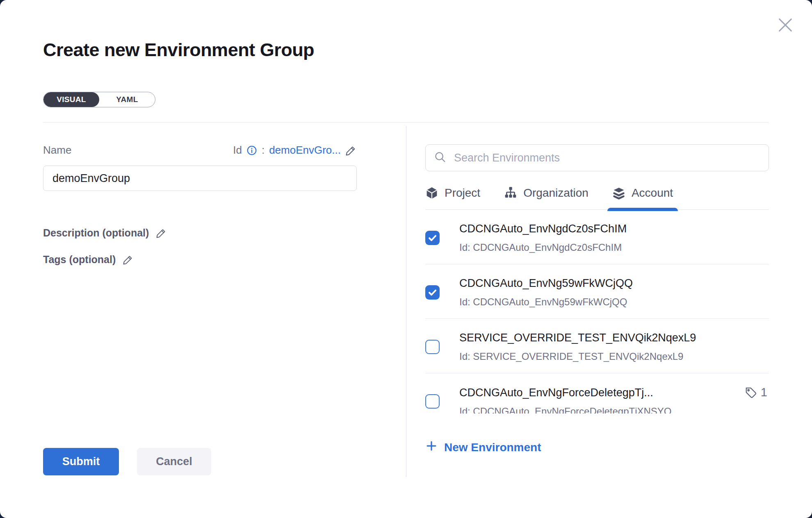 Image resolution: width=812 pixels, height=518 pixels. I want to click on tab-account: Account, so click(643, 198).